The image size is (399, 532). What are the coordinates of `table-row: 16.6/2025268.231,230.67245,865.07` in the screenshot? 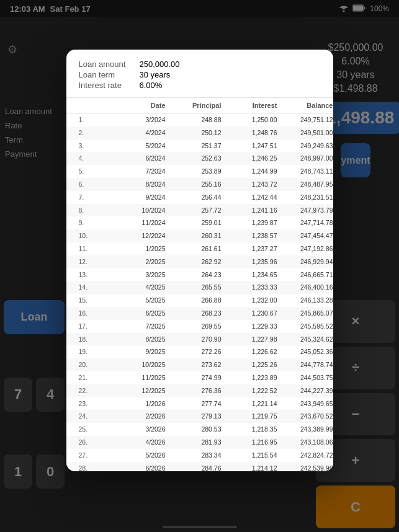 It's located at (200, 314).